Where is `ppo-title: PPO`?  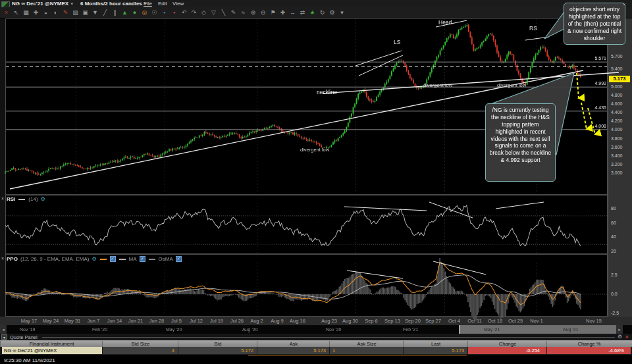
ppo-title: PPO is located at coordinates (12, 259).